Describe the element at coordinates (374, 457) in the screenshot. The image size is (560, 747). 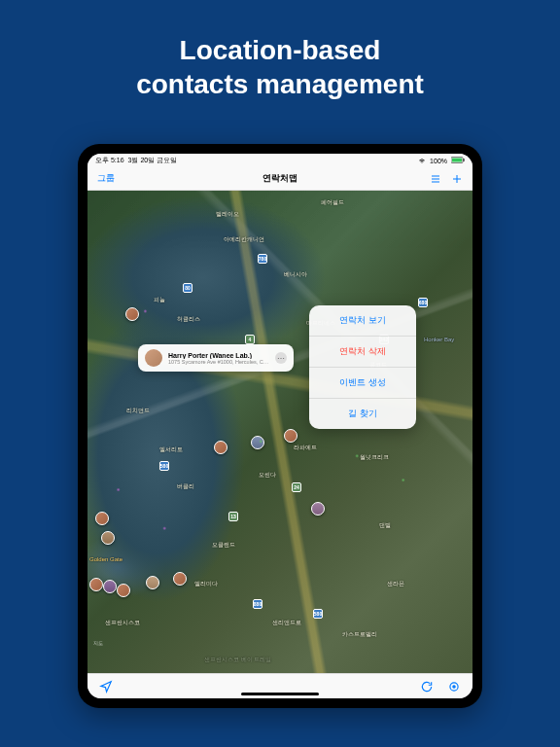
I see `label-walnutcreek: 월넛크리크` at that location.